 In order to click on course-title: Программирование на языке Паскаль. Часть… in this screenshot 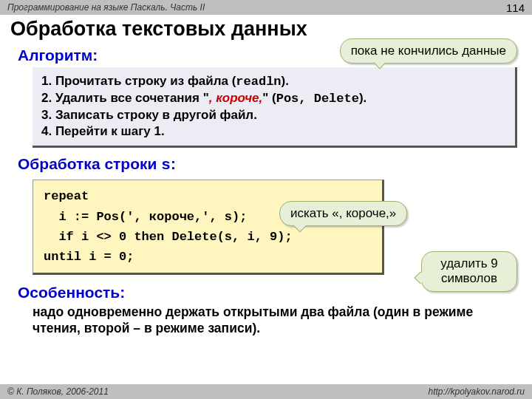, I will do `click(106, 7)`.